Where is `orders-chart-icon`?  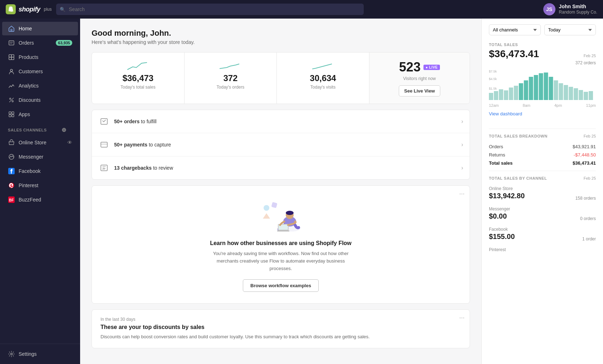 orders-chart-icon is located at coordinates (231, 65).